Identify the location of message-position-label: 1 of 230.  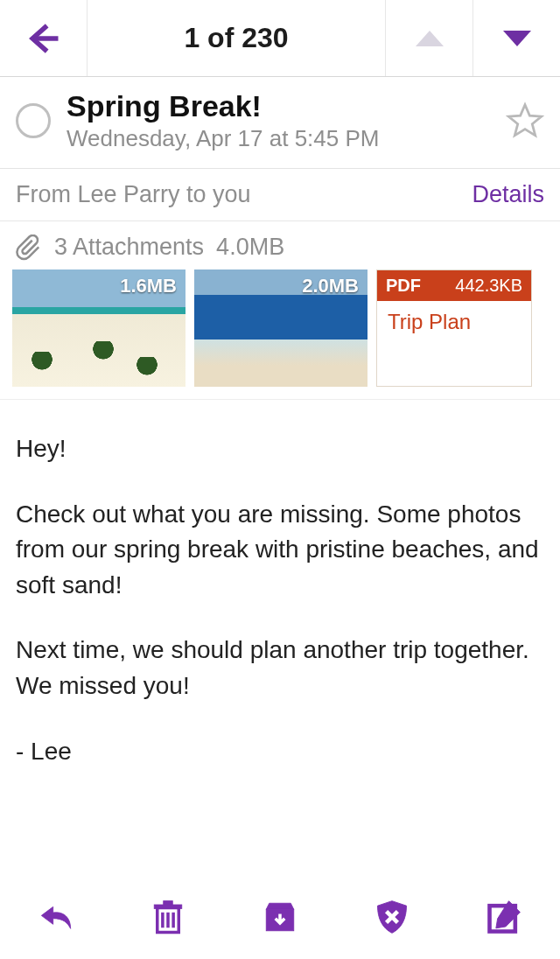
(236, 38).